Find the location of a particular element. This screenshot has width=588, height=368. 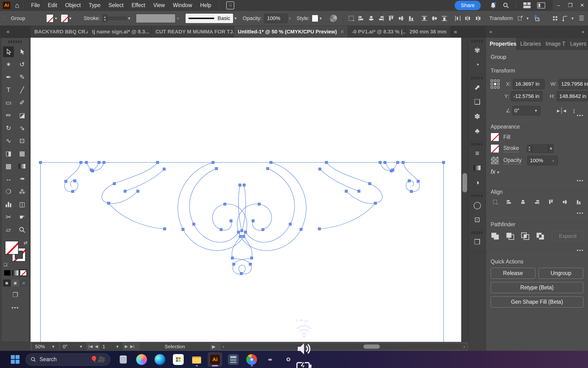

tab-libraries: Libraries is located at coordinates (529, 44).